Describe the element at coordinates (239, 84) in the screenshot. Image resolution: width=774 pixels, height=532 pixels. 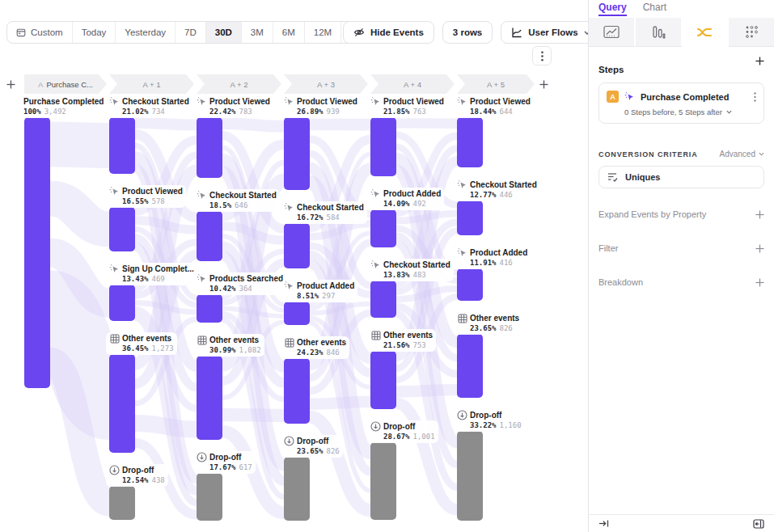
I see `column-tab: A + 2` at that location.